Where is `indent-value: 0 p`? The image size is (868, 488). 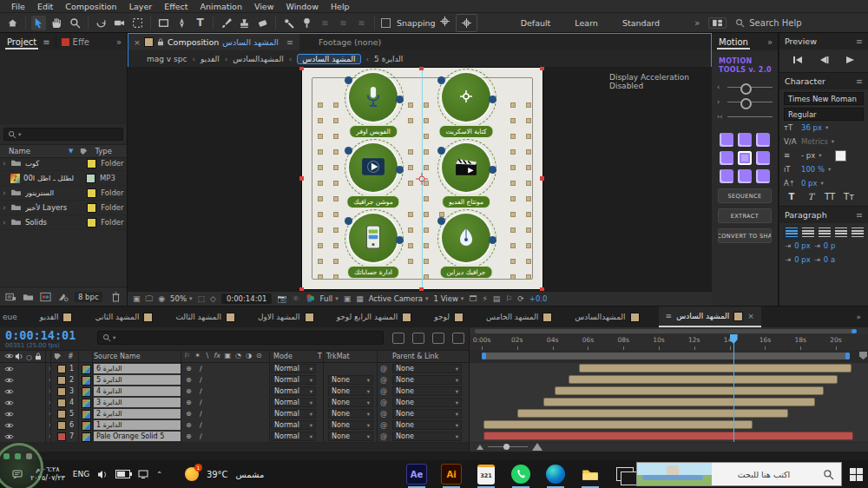 indent-value: 0 p is located at coordinates (830, 246).